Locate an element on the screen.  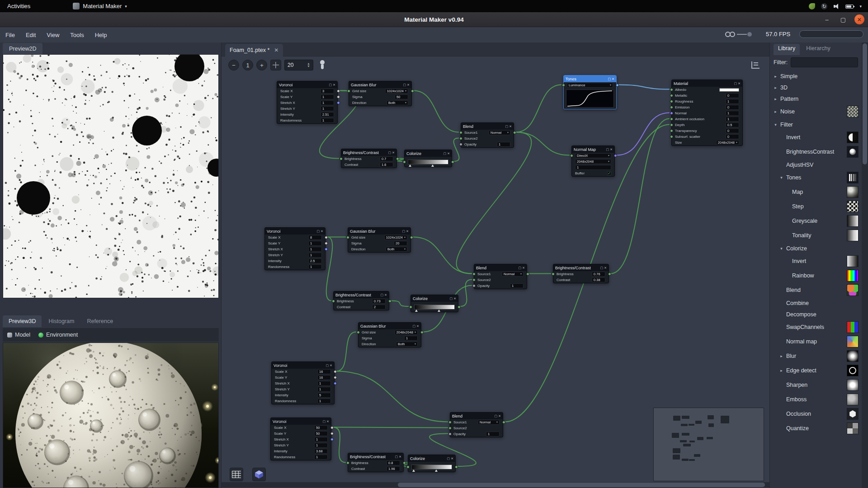
node-param-dropdown: 2048x2048▾ is located at coordinates (728, 143).